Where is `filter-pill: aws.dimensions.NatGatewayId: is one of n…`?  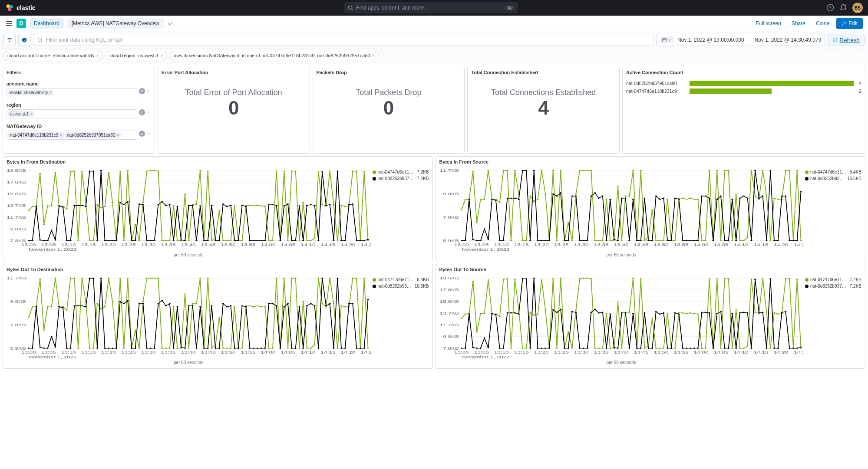 filter-pill: aws.dimensions.NatGatewayId: is one of n… is located at coordinates (274, 56).